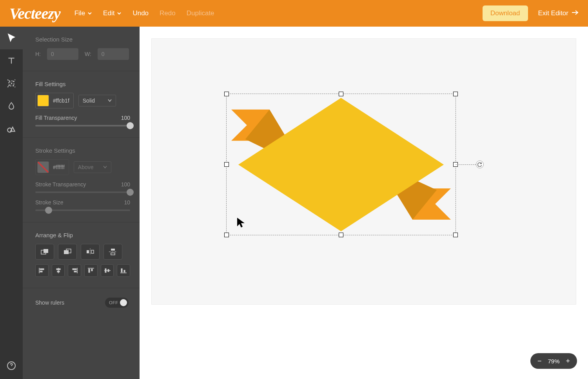  I want to click on rotation-handle, so click(480, 164).